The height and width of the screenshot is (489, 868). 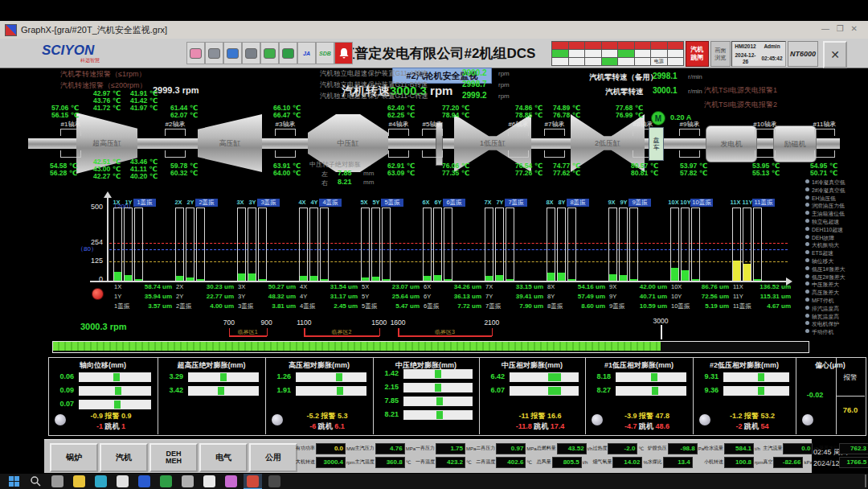 What do you see at coordinates (14, 481) in the screenshot?
I see `start-icon` at bounding box center [14, 481].